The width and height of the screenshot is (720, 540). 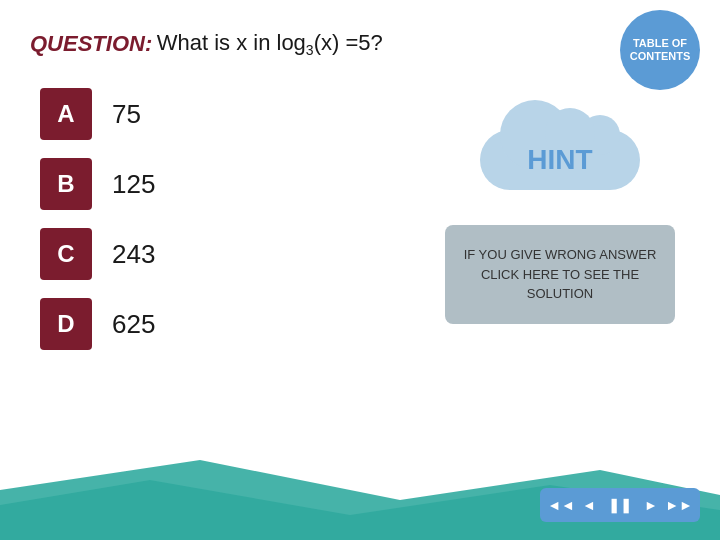 I want to click on answer-row-a: A 75, so click(x=365, y=114).